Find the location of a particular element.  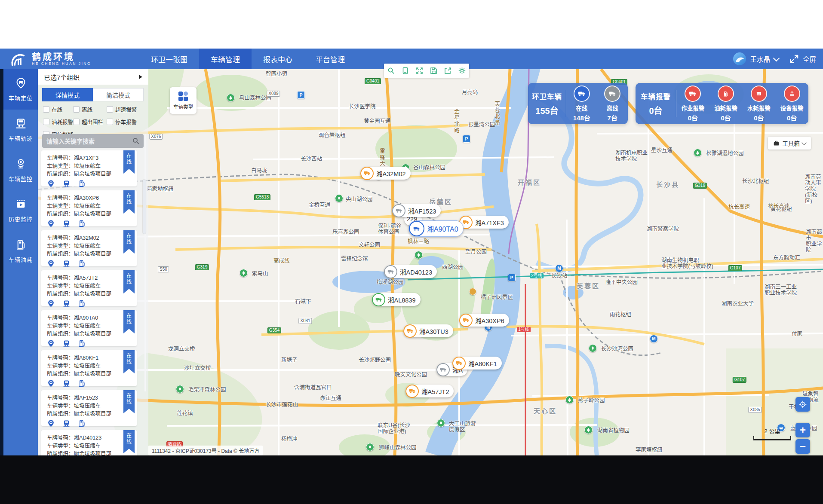

map-label: 星沙互通 is located at coordinates (662, 150).